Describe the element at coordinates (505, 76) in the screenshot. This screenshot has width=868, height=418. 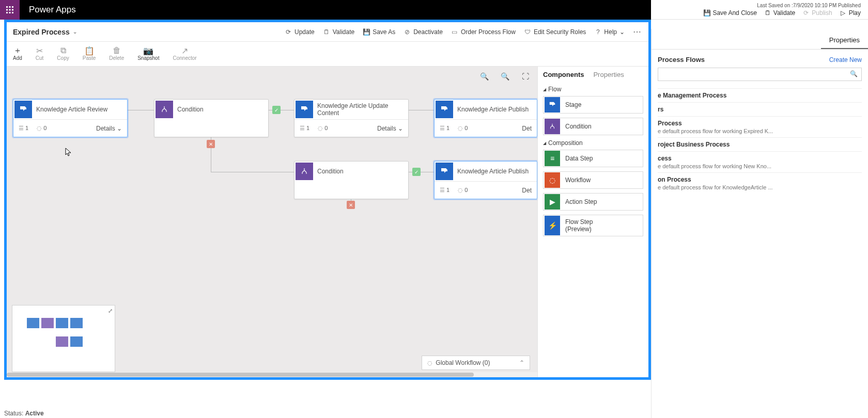
I see `zoom-in-button: 🔍` at that location.